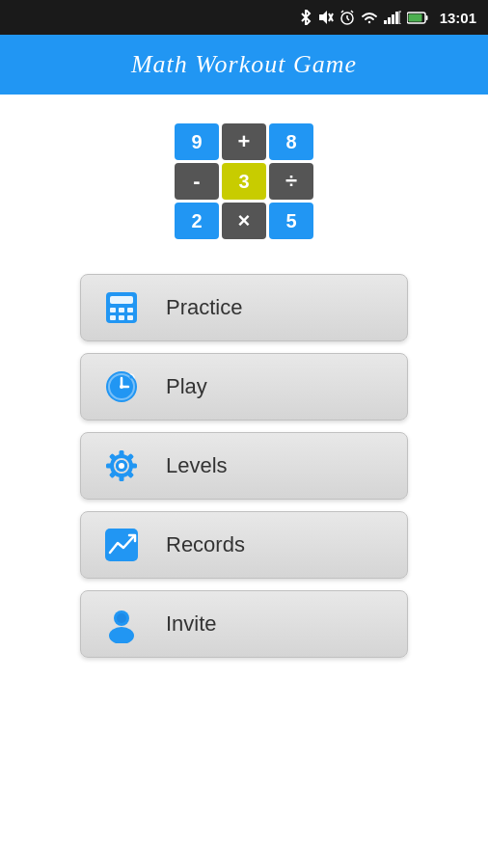 The image size is (488, 868). Describe the element at coordinates (418, 17) in the screenshot. I see `battery-icon` at that location.